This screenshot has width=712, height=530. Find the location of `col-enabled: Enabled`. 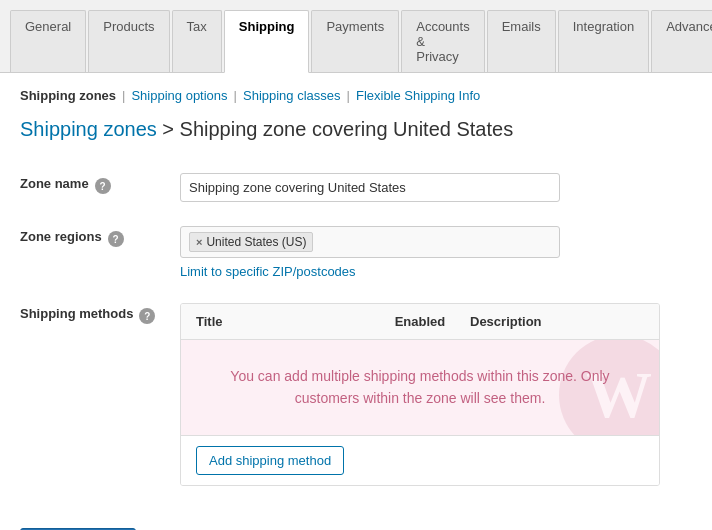

col-enabled: Enabled is located at coordinates (420, 322).